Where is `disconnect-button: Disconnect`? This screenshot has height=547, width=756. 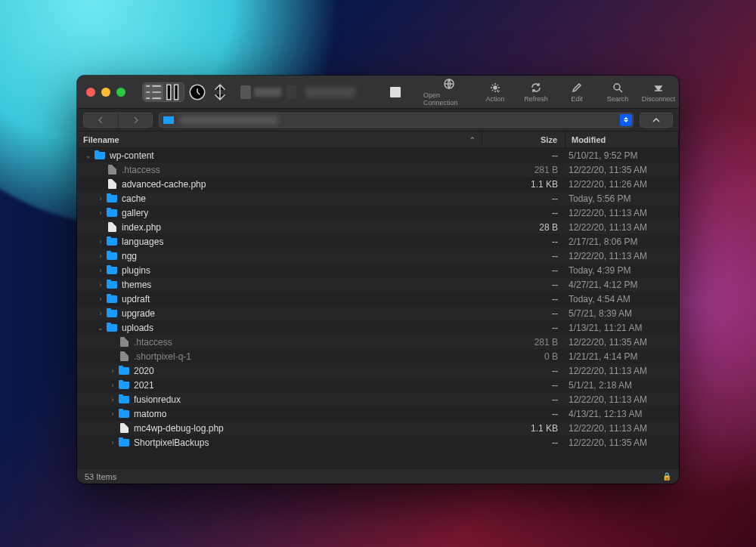 disconnect-button: Disconnect is located at coordinates (658, 92).